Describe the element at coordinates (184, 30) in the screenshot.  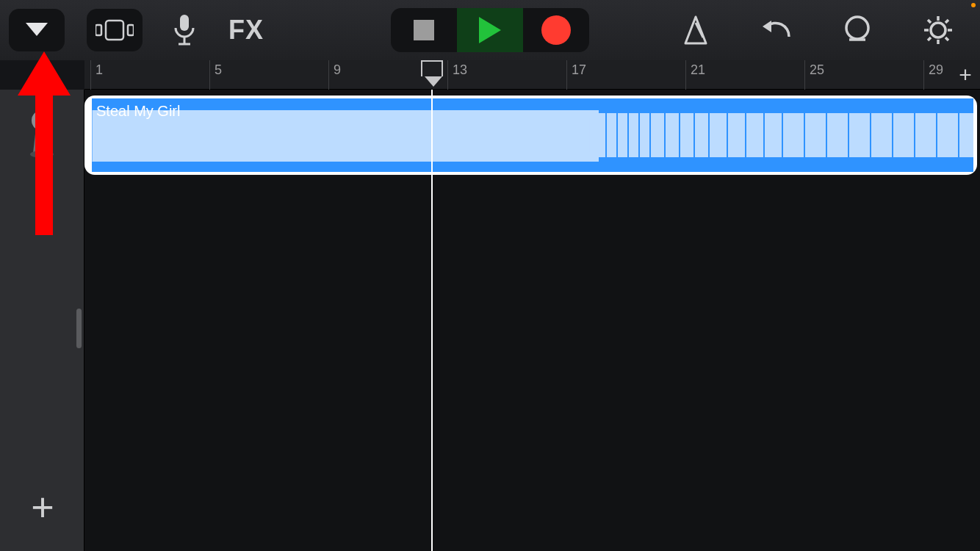
I see `microphone-button` at that location.